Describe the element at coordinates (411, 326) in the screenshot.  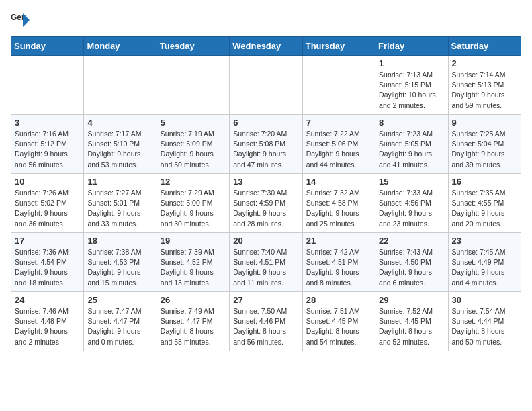
I see `day-info: Sunrise: 7:52 AMSunset: 4:45 PMDaylight:…` at that location.